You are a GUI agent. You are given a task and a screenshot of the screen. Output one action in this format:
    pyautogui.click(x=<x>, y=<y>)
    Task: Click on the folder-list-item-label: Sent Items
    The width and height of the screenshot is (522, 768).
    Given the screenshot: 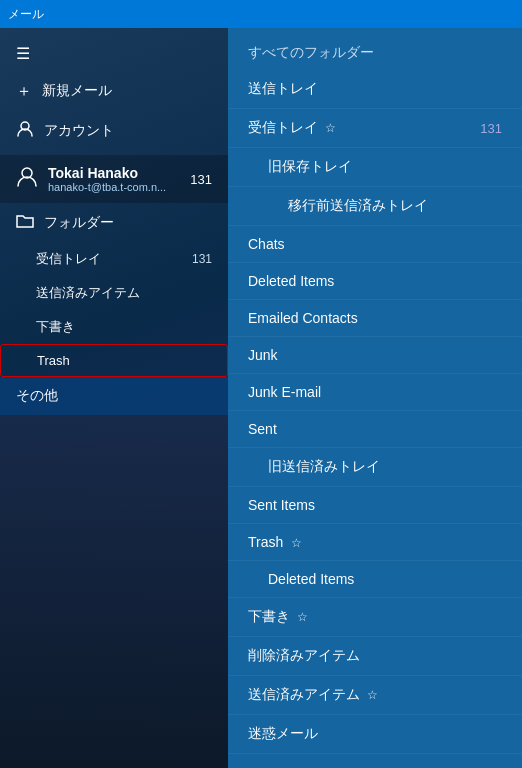 What is the action you would take?
    pyautogui.click(x=375, y=505)
    